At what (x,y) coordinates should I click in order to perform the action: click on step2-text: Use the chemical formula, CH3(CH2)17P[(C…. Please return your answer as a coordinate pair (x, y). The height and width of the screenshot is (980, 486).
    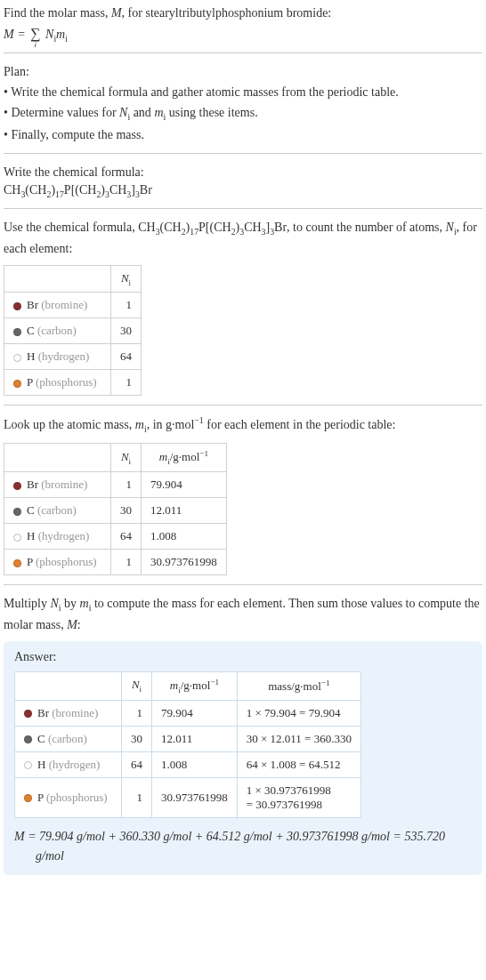
    Looking at the image, I should click on (243, 237).